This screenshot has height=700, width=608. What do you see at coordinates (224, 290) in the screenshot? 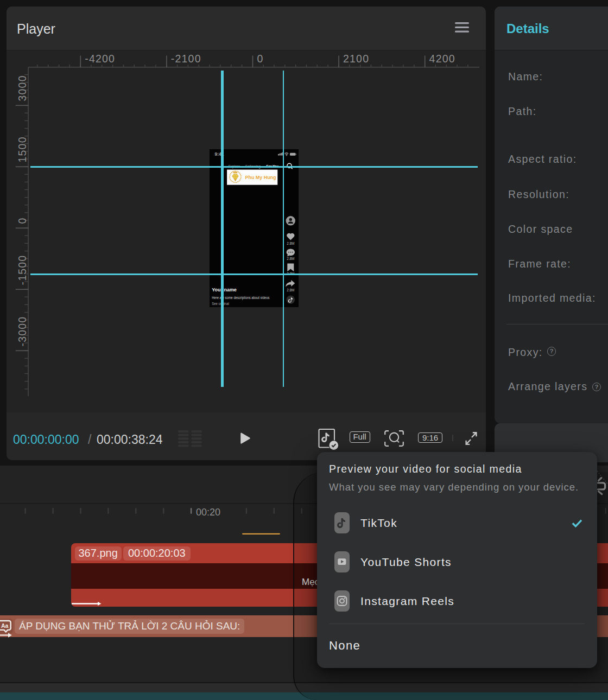
I see `svg-text: Your name` at bounding box center [224, 290].